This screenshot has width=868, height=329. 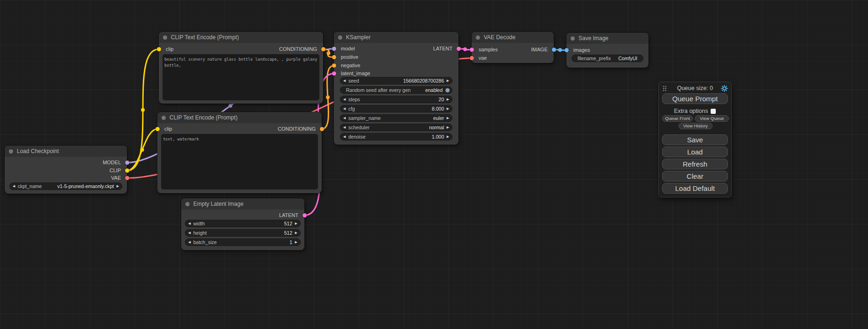 I want to click on image-output-port, so click(x=554, y=49).